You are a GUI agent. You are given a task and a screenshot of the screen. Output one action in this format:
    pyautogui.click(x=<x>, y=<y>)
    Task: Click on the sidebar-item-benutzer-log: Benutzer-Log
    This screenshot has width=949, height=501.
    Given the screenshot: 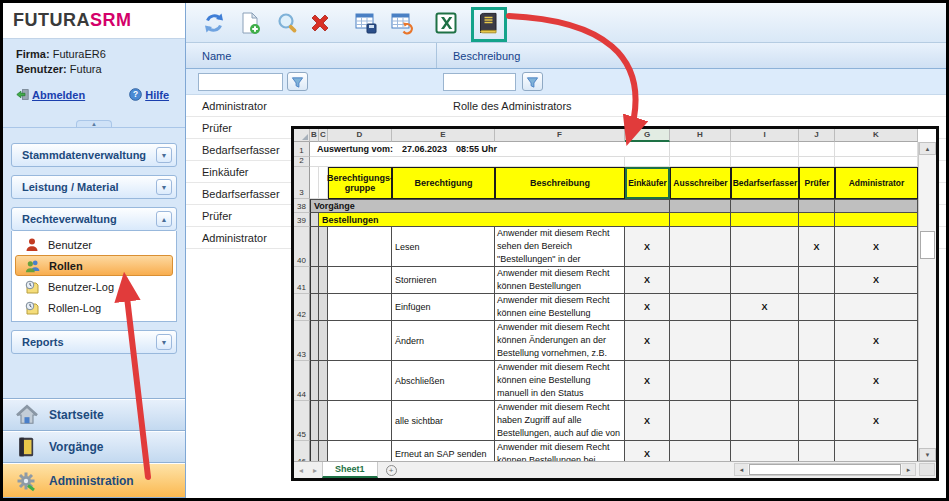 What is the action you would take?
    pyautogui.click(x=94, y=286)
    